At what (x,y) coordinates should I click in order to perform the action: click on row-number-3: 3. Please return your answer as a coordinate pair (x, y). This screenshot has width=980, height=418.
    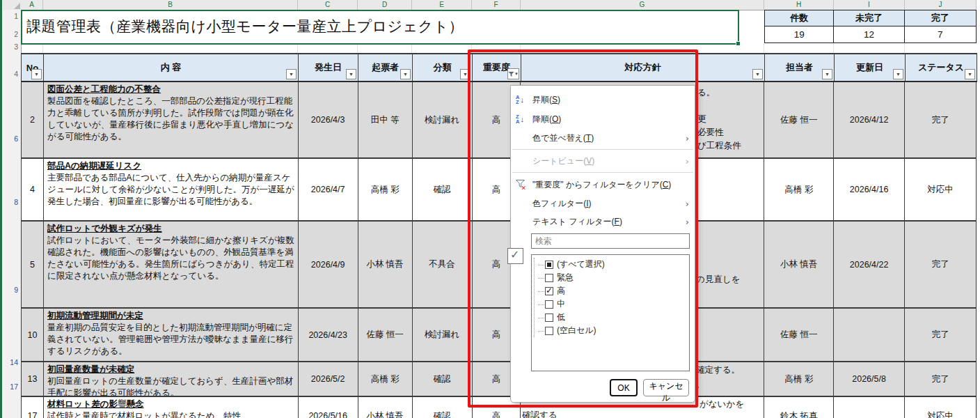
    Looking at the image, I should click on (9, 47).